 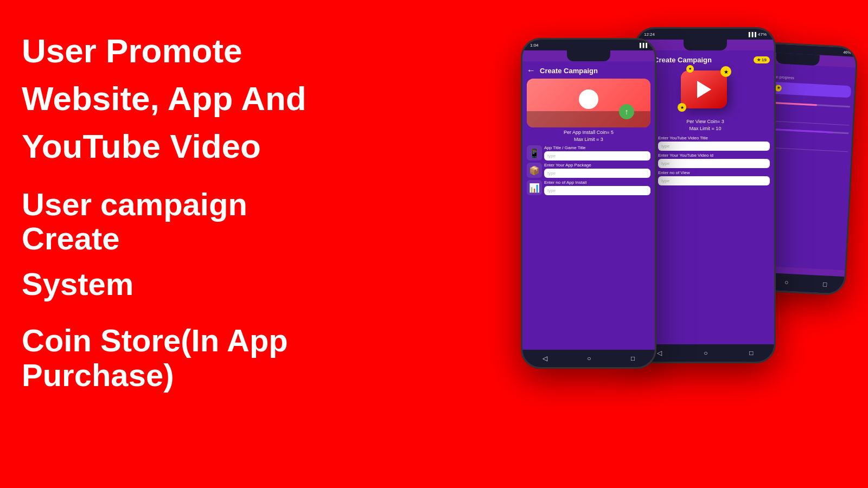 I want to click on coinstore-line1: Coin Store(In App, so click(x=184, y=341).